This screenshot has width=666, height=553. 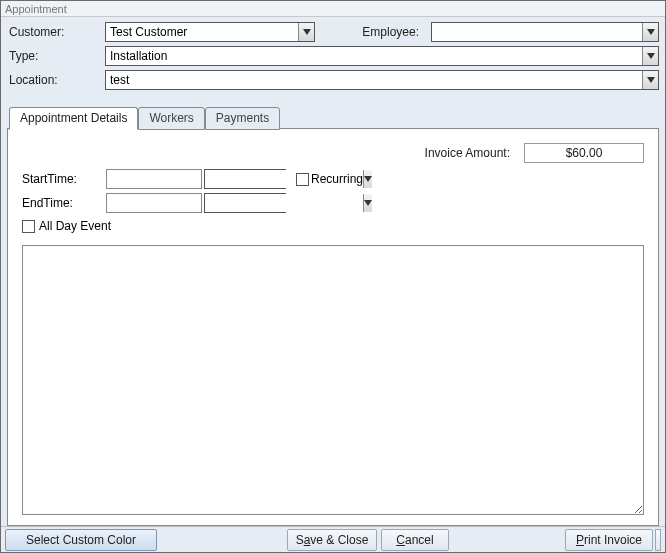 What do you see at coordinates (154, 203) in the screenshot?
I see `end-date-input` at bounding box center [154, 203].